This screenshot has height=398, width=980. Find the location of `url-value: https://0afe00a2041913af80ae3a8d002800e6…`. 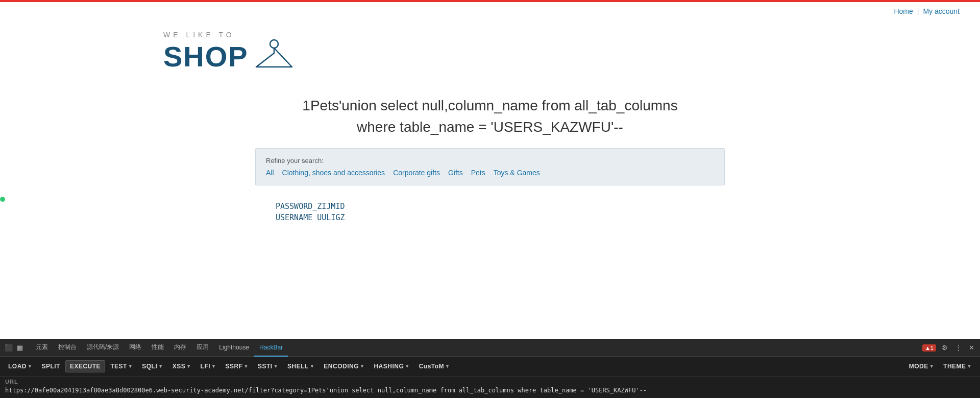

url-value: https://0afe00a2041913af80ae3a8d002800e6… is located at coordinates (490, 390).